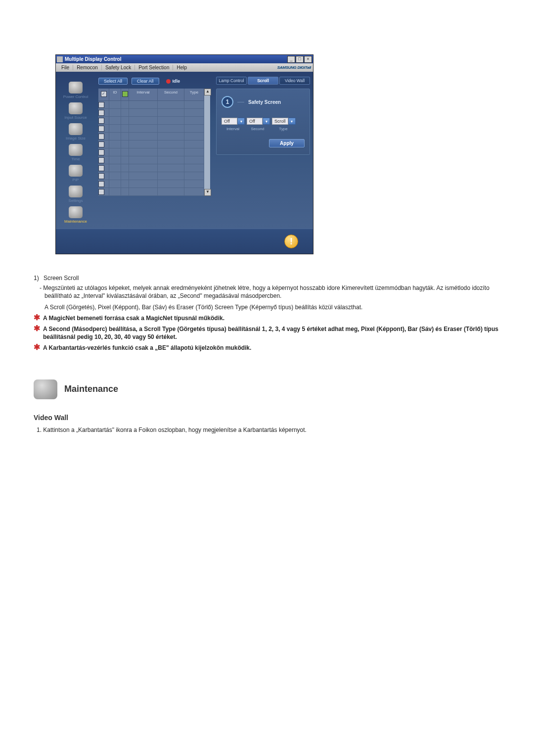  Describe the element at coordinates (280, 121) in the screenshot. I see `dropdown-value: Scroll` at that location.